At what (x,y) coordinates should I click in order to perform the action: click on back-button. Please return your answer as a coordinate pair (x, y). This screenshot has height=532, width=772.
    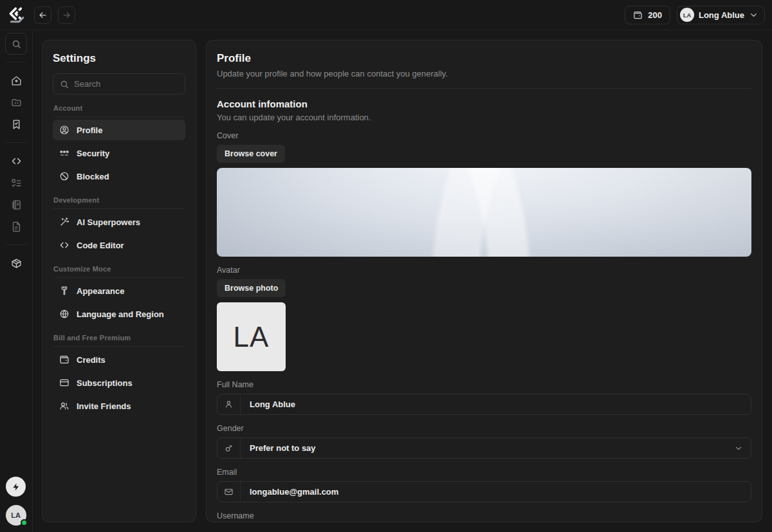
    Looking at the image, I should click on (42, 15).